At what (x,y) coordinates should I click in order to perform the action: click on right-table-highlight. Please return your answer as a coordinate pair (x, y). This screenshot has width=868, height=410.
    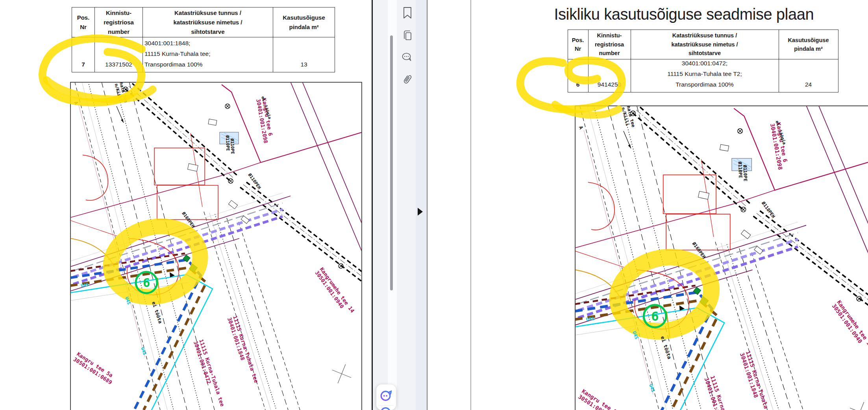
    Looking at the image, I should click on (578, 83).